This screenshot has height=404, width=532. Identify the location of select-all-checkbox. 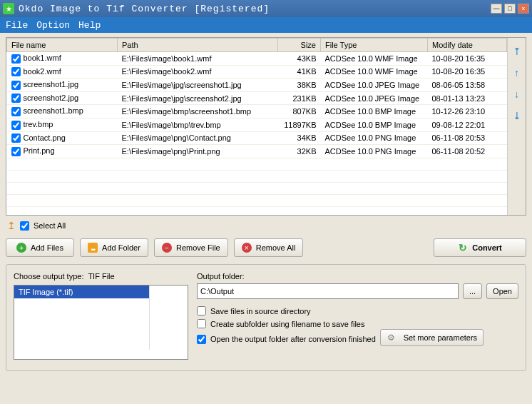
(24, 226).